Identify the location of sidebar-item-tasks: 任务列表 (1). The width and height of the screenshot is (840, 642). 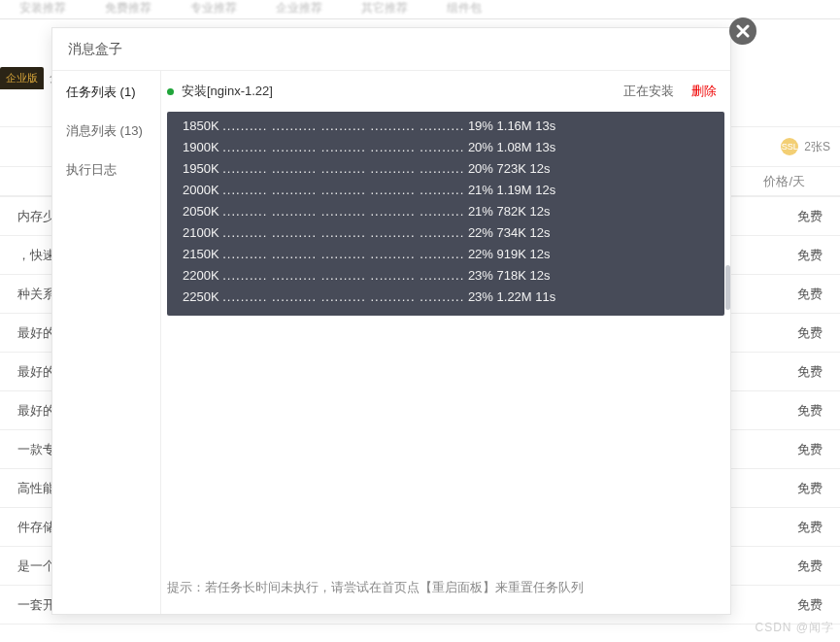
(107, 92).